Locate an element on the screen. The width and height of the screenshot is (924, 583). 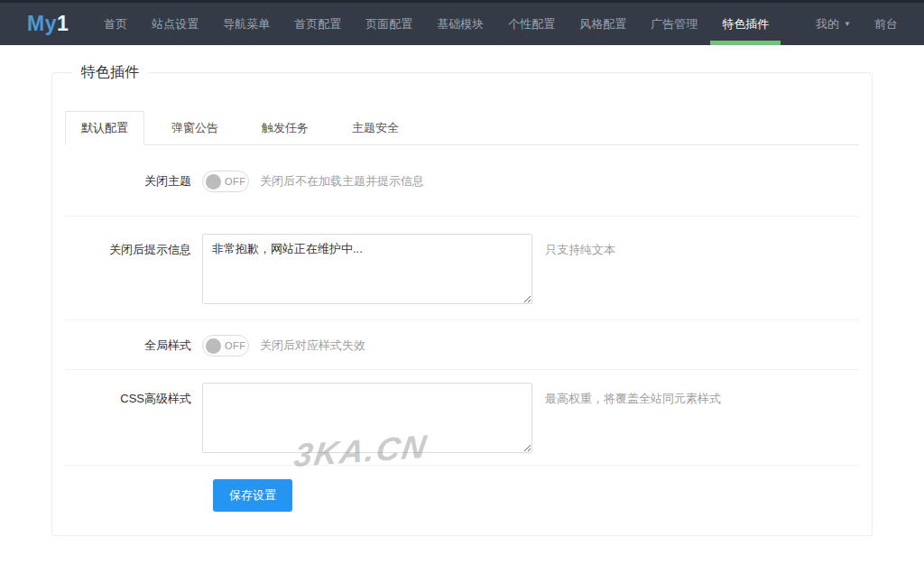
close-theme-hint: 关闭后不在加载主题并提示信息 is located at coordinates (342, 181).